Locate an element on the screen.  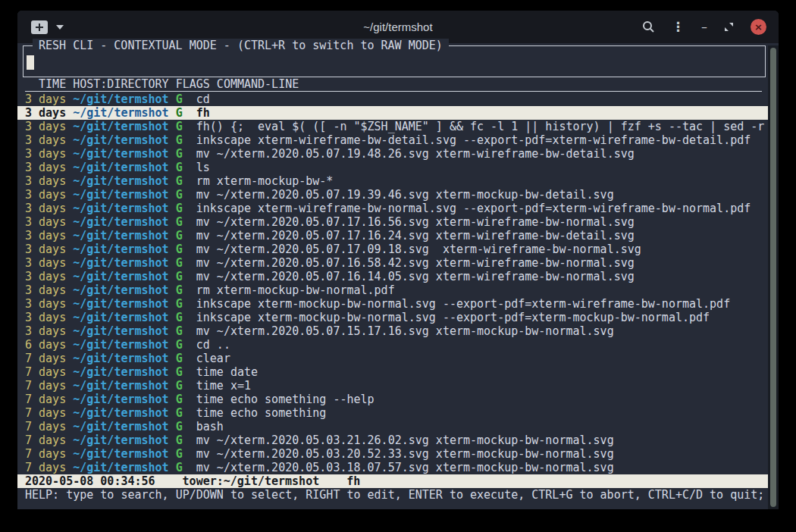
chevron-down-icon is located at coordinates (60, 27).